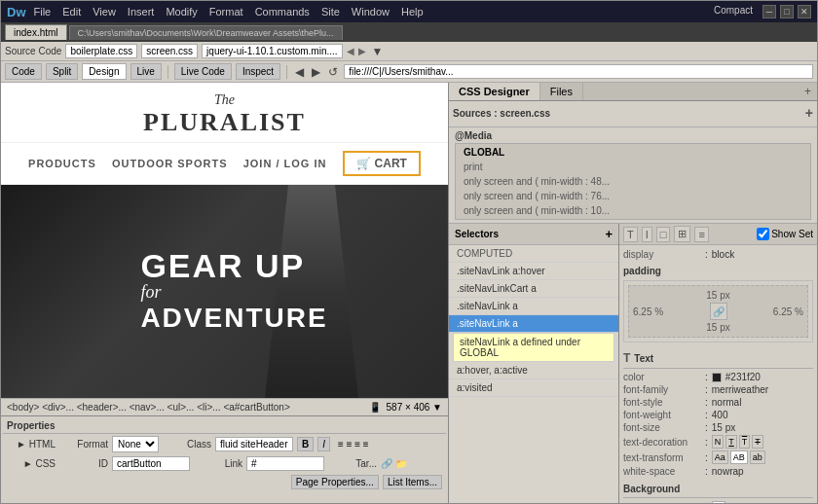 This screenshot has width=818, height=504. Describe the element at coordinates (203, 72) in the screenshot. I see `live-code-button: Live Code` at that location.